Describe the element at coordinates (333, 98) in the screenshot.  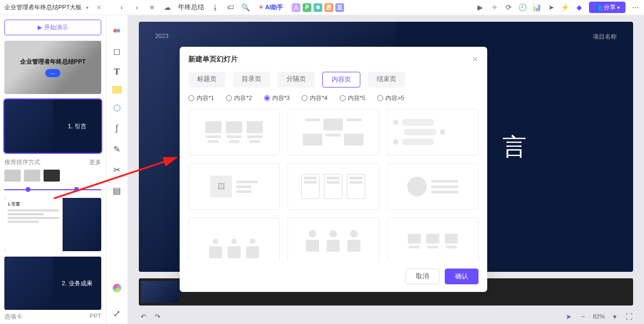
I see `content-count-radios: 内容*1内容*2内容*3内容*4内容*5内容>5` at that location.